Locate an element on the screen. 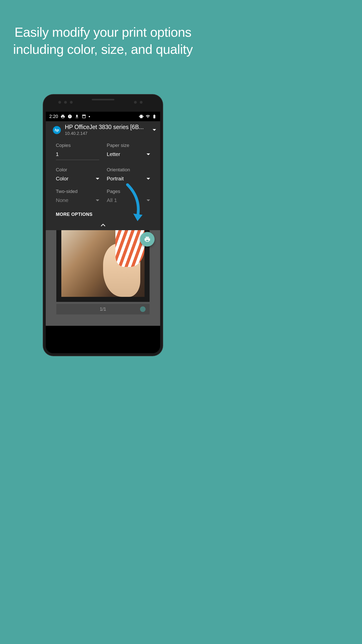  paper-size-label: Paper size is located at coordinates (129, 145).